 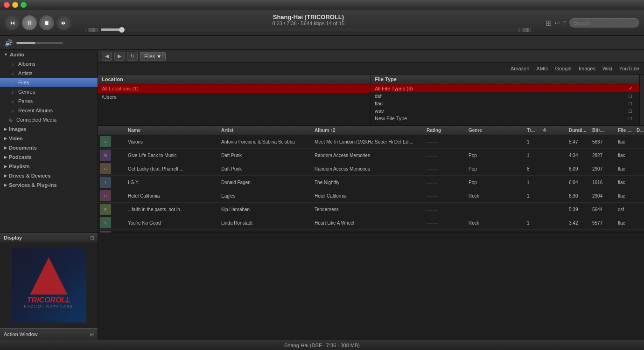 I want to click on link-images: Images, so click(x=587, y=69).